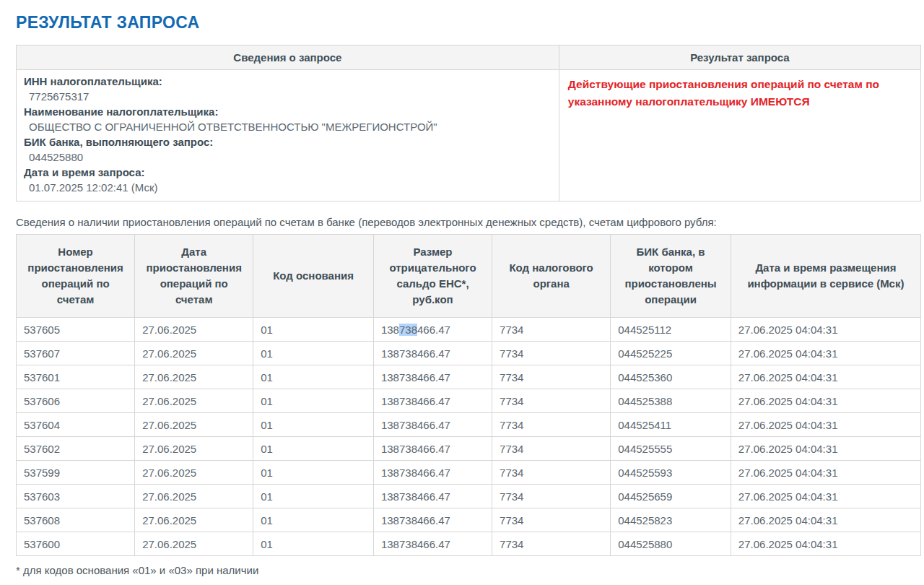  Describe the element at coordinates (671, 520) in the screenshot. I see `cell-bank-bik: 044525823` at that location.